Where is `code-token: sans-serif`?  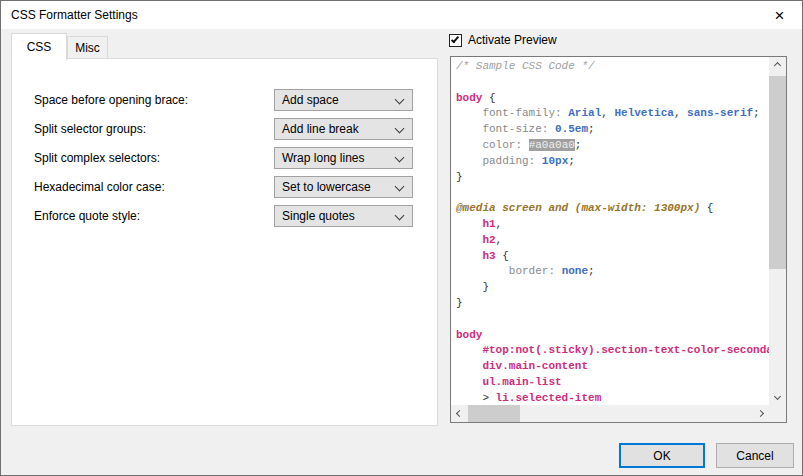
code-token: sans-serif is located at coordinates (720, 113).